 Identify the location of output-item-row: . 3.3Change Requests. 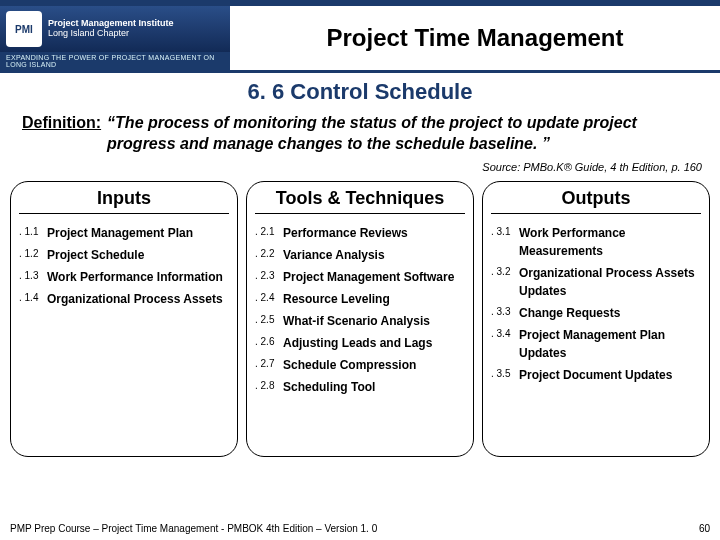
(596, 313).